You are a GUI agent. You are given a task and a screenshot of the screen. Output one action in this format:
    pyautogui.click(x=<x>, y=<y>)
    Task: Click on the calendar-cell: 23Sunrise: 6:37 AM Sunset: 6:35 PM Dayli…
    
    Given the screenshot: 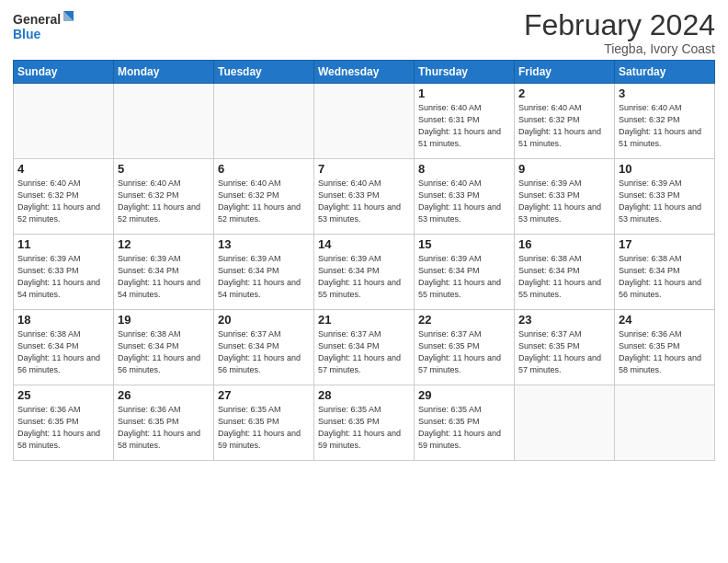 What is the action you would take?
    pyautogui.click(x=564, y=348)
    